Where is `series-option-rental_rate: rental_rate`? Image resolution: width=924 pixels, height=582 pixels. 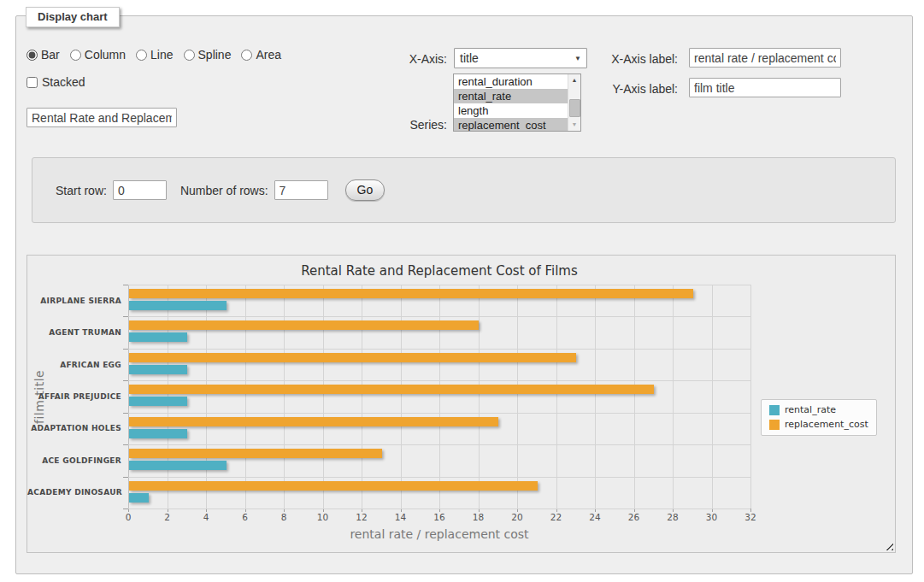 series-option-rental_rate: rental_rate is located at coordinates (511, 96).